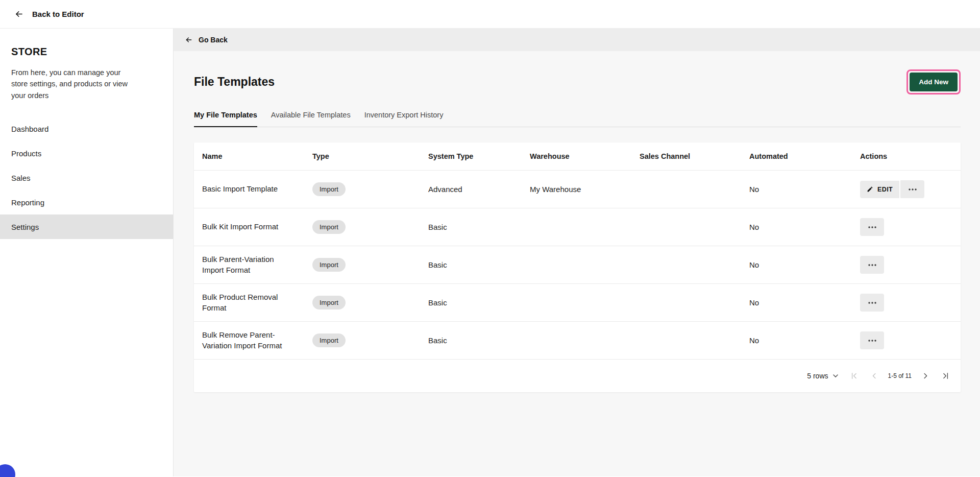 The height and width of the screenshot is (477, 980). I want to click on rows-per-page-label: 5 rows, so click(818, 376).